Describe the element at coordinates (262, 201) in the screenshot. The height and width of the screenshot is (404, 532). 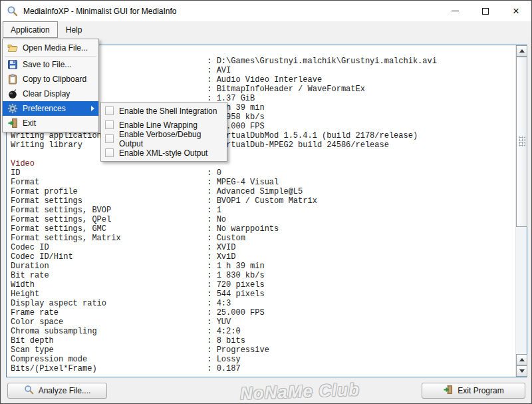
I see `output-line: Format settings : BVOP1 / Custom Matrix` at that location.